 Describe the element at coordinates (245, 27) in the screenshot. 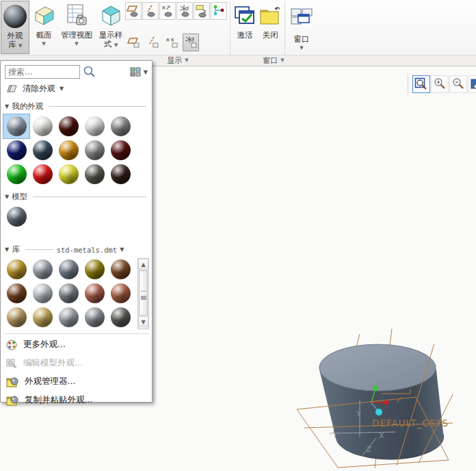

I see `activate-button: 激活` at that location.